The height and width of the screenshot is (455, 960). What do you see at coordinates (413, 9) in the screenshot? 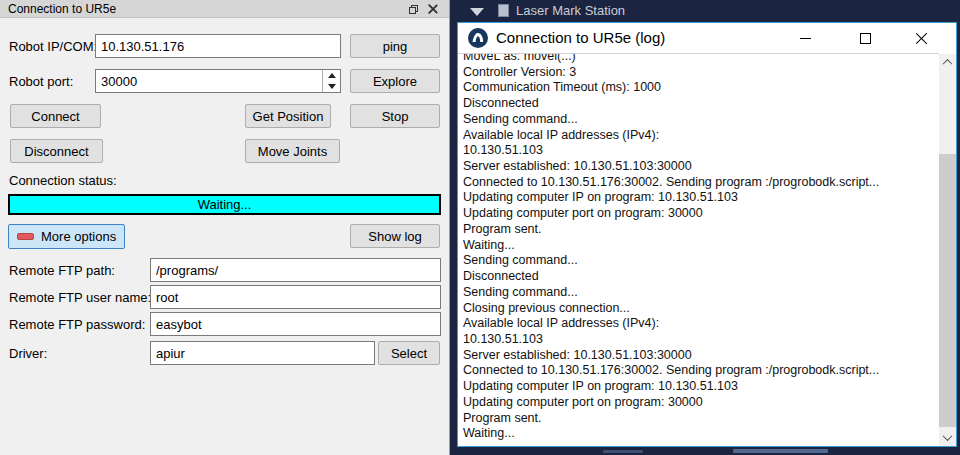
I see `float-window-button` at bounding box center [413, 9].